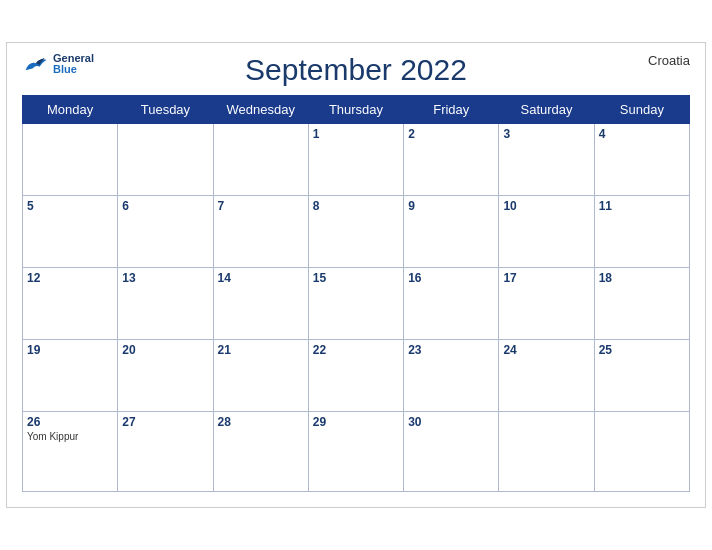 This screenshot has height=550, width=712. Describe the element at coordinates (546, 304) in the screenshot. I see `calendar-cell: 17` at that location.